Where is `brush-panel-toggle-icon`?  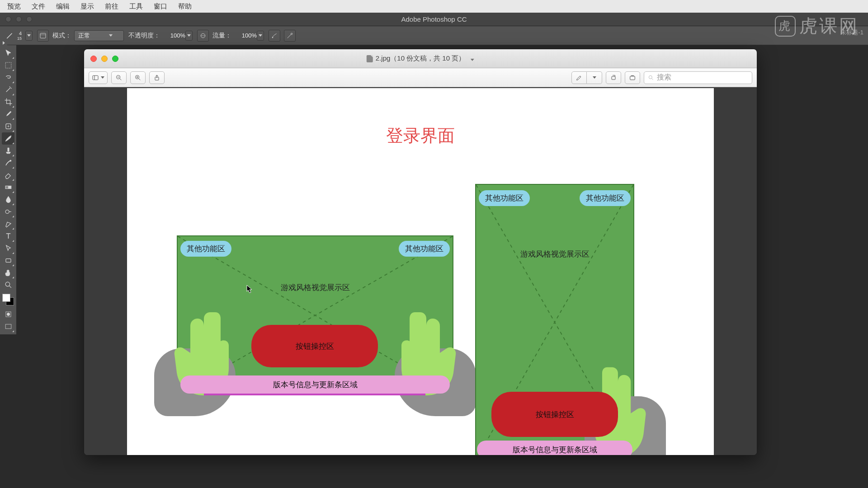
brush-panel-toggle-icon is located at coordinates (43, 36).